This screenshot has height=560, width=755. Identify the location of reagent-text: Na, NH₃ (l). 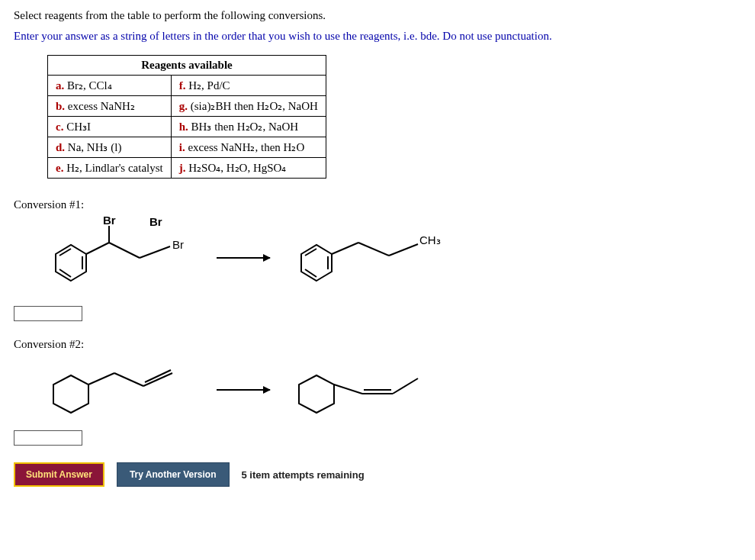
(95, 147).